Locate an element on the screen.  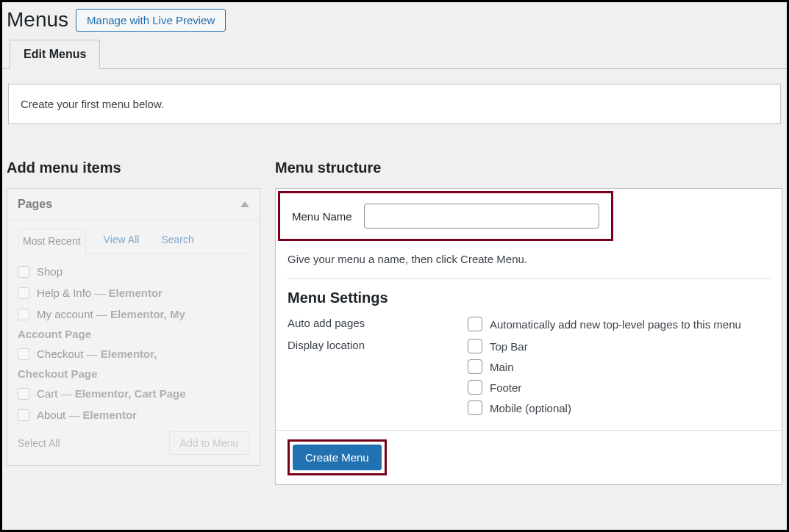
list-item-meta: Elementor, My is located at coordinates (148, 314).